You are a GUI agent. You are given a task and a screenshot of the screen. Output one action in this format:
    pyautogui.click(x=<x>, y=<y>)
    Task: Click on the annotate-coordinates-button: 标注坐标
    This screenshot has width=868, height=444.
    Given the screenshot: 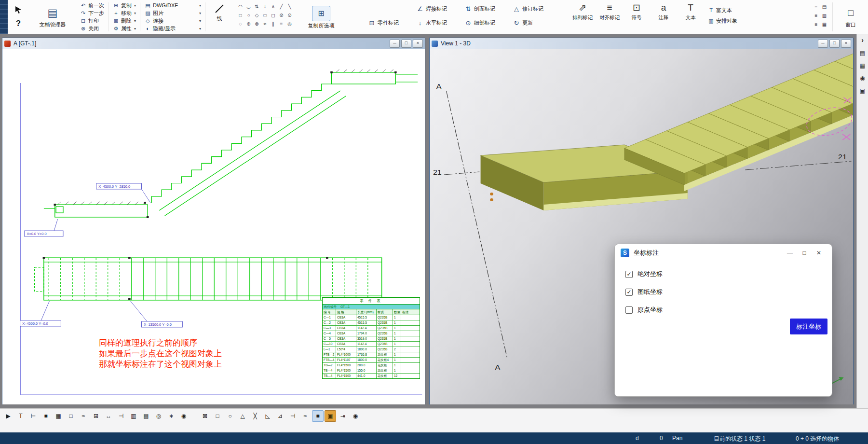 What is the action you would take?
    pyautogui.click(x=809, y=326)
    